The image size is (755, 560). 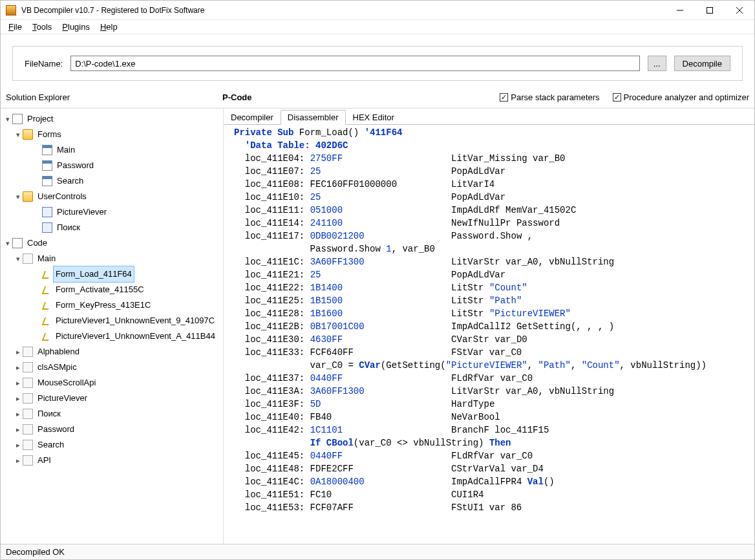 I want to click on tab-decompiler: Decompiler, so click(x=252, y=118).